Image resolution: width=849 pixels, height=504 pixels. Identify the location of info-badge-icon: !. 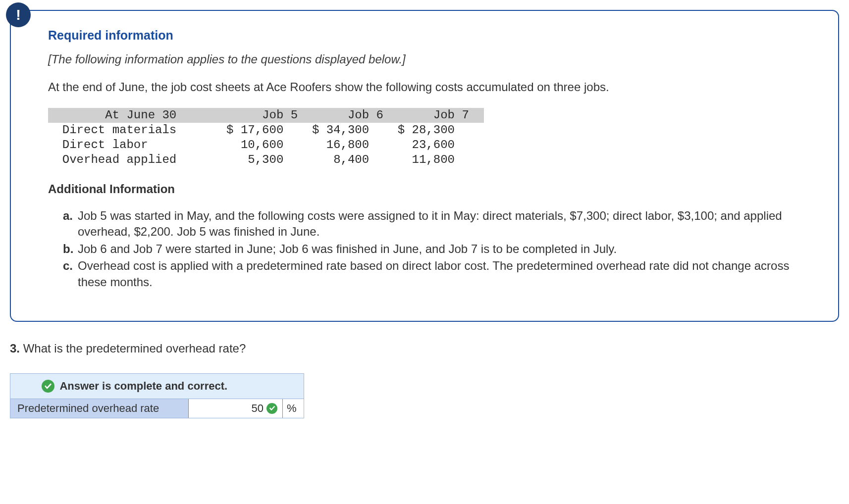
(18, 15).